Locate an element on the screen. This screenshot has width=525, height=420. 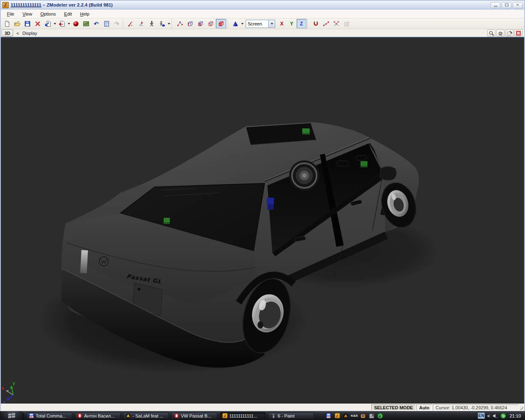
save-button is located at coordinates (27, 24).